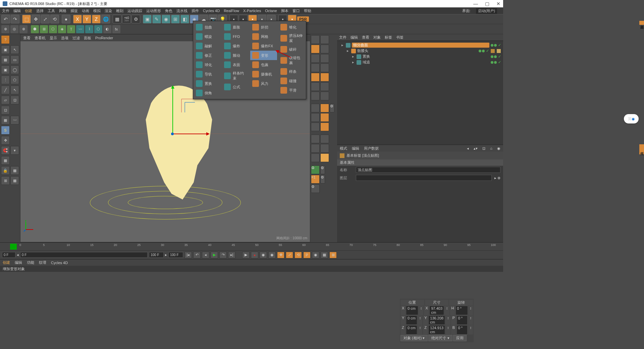 Image resolution: width=644 pixels, height=349 pixels. I want to click on start-frame, so click(9, 255).